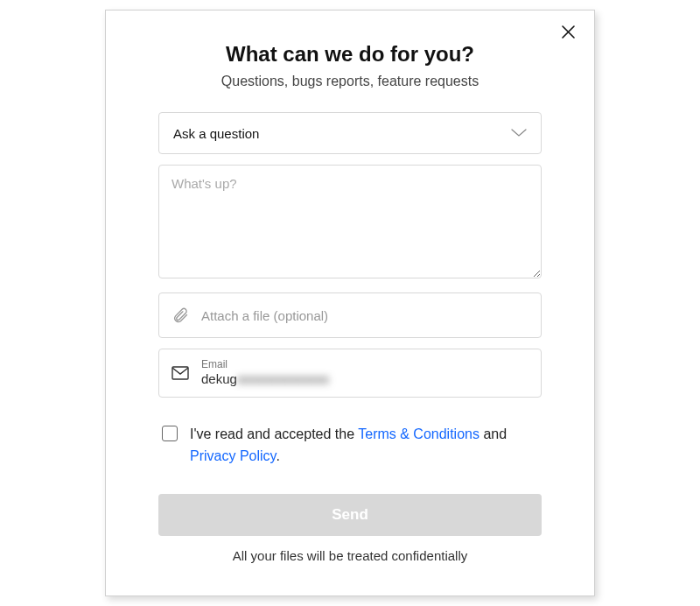  I want to click on envelope-icon, so click(180, 373).